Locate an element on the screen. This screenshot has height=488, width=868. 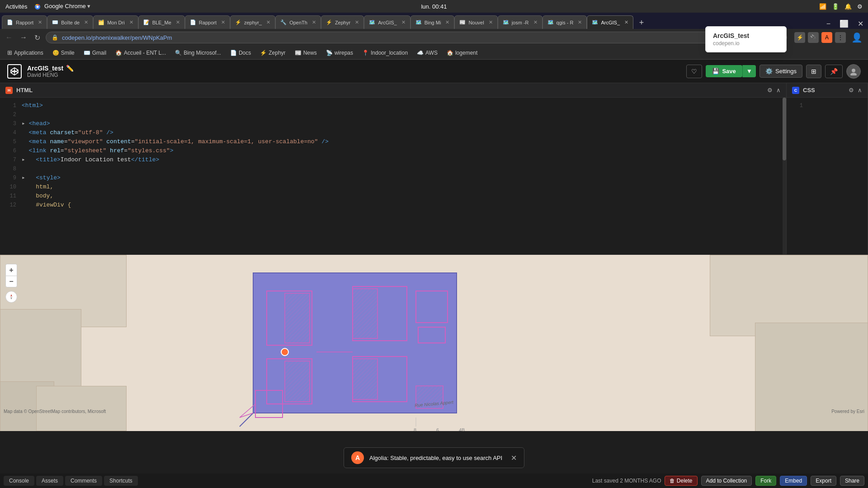
bookmark-smile: 😊 Smile is located at coordinates (63, 53).